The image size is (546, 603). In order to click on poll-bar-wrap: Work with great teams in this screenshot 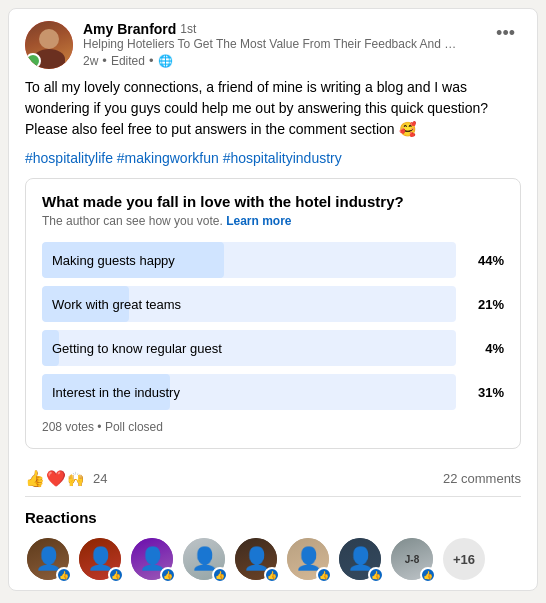, I will do `click(249, 304)`.